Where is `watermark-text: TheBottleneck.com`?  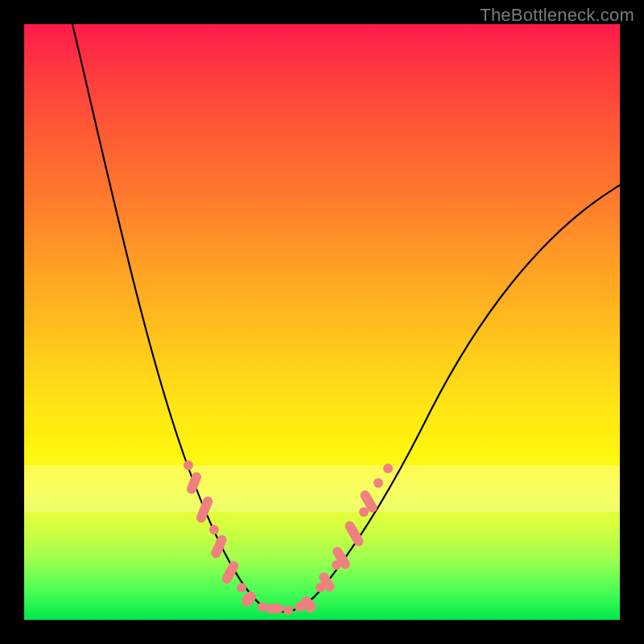
watermark-text: TheBottleneck.com is located at coordinates (557, 15).